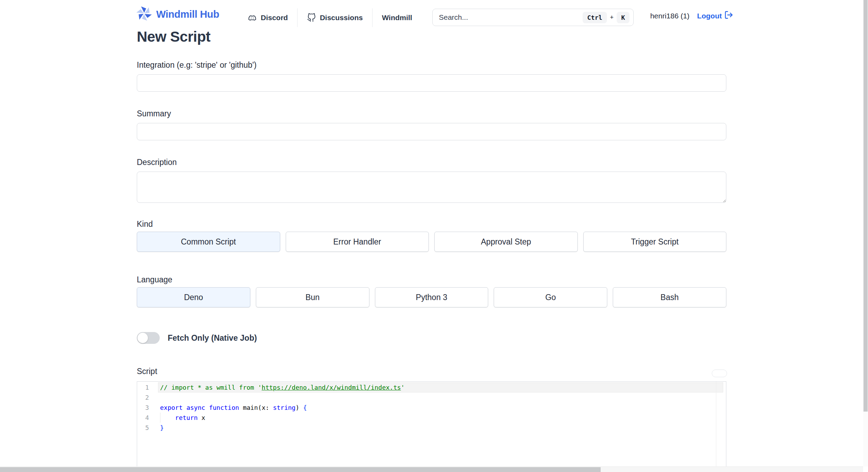 This screenshot has width=868, height=472. I want to click on kind-option-trigger-script: Trigger Script, so click(655, 242).